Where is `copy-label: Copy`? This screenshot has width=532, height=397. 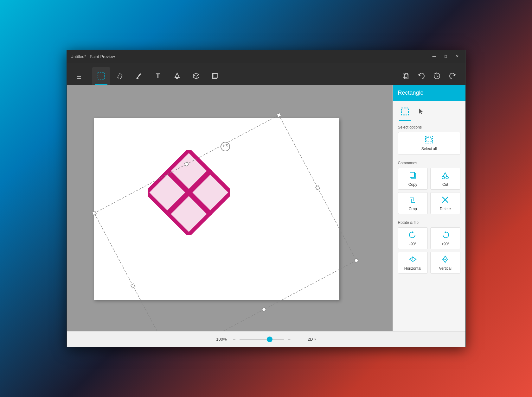
copy-label: Copy is located at coordinates (413, 185).